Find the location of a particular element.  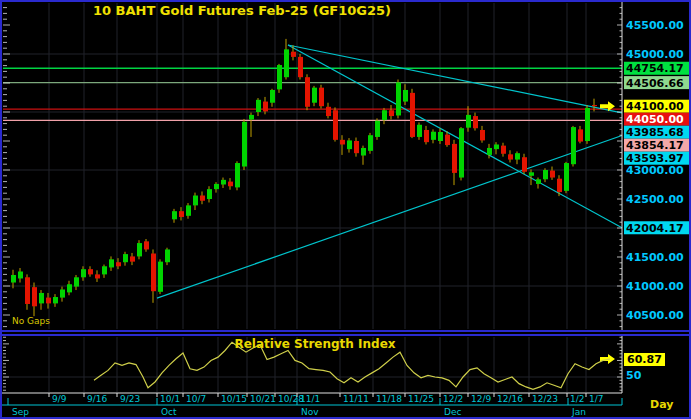

price-axis-label: 42500.00 is located at coordinates (655, 200).